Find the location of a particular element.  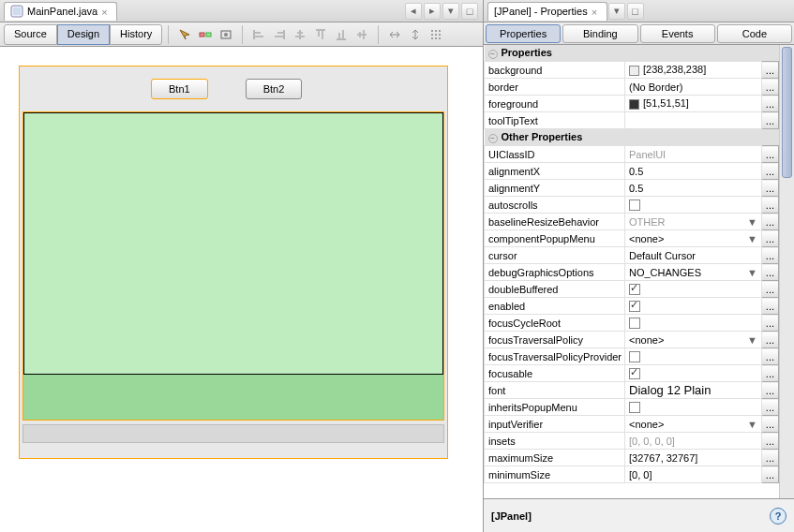

subtab-properties: Properties is located at coordinates (523, 34).